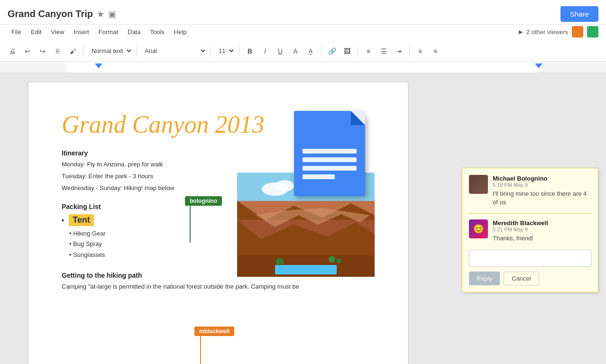 The width and height of the screenshot is (606, 364). Describe the element at coordinates (542, 198) in the screenshot. I see `comment-text-1: I'll bring mine too since there are 4 of…` at that location.